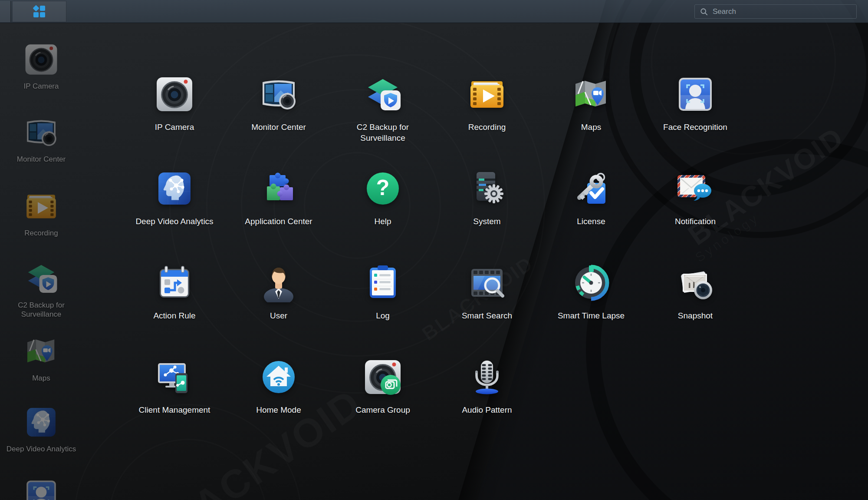 The width and height of the screenshot is (868, 500). Describe the element at coordinates (776, 11) in the screenshot. I see `search-box` at that location.